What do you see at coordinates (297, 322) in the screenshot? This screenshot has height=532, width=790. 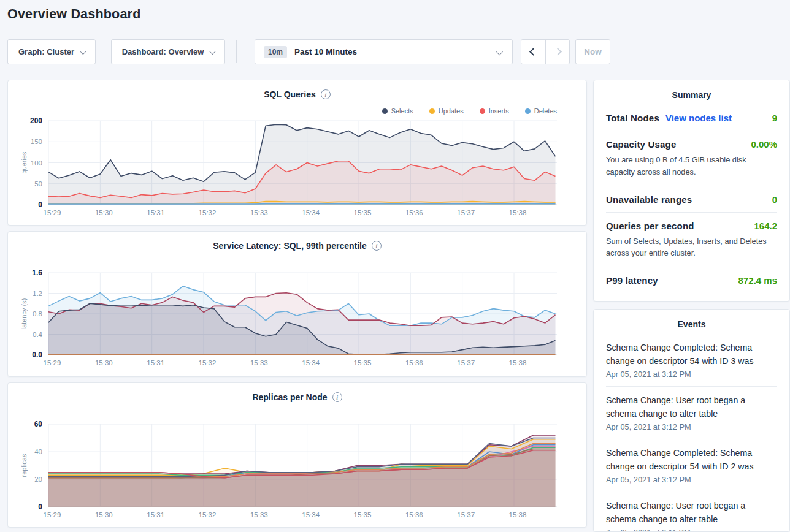 I see `service-latency-chart: 0.00.40.81.21.615:2915:3015:3115:3215:33…` at bounding box center [297, 322].